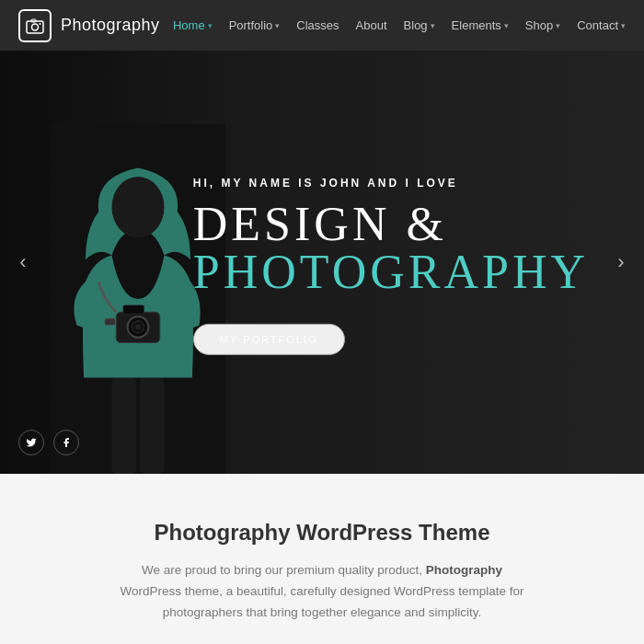 This screenshot has height=644, width=644. What do you see at coordinates (621, 262) in the screenshot?
I see `hero-next-arrow: ›` at bounding box center [621, 262].